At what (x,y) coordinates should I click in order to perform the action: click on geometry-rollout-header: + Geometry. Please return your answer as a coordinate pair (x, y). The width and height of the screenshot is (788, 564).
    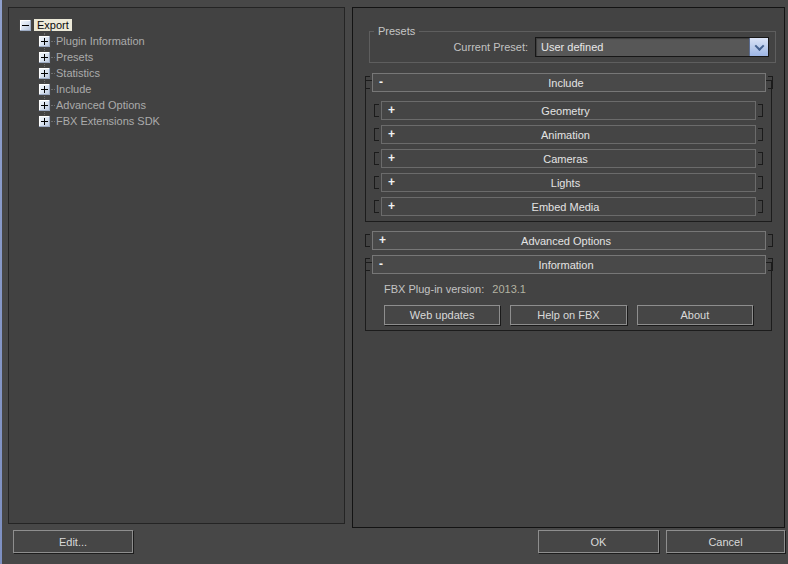
    Looking at the image, I should click on (568, 110).